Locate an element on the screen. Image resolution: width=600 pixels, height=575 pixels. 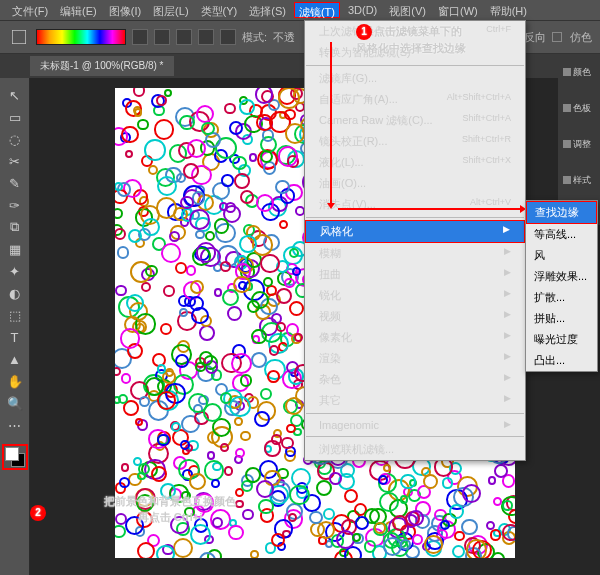
gradient-type-linear is located at coordinates (140, 37).